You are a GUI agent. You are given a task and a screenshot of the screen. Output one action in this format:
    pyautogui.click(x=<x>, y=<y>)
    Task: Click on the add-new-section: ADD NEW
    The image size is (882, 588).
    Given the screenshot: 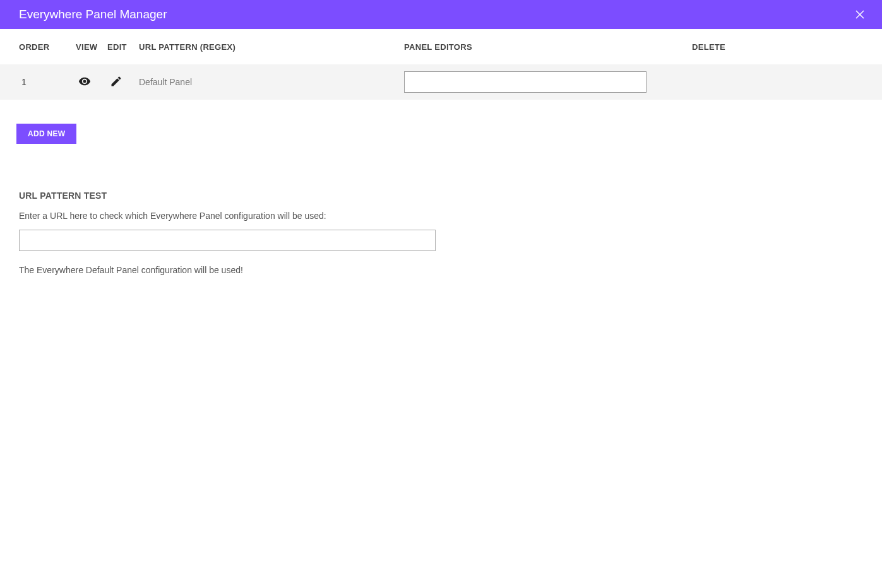 What is the action you would take?
    pyautogui.click(x=441, y=122)
    